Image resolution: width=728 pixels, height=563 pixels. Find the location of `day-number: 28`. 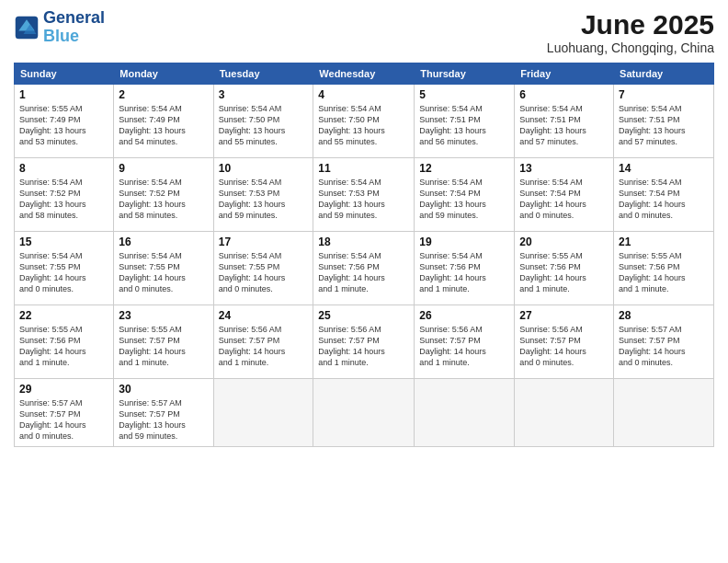

day-number: 28 is located at coordinates (664, 316).